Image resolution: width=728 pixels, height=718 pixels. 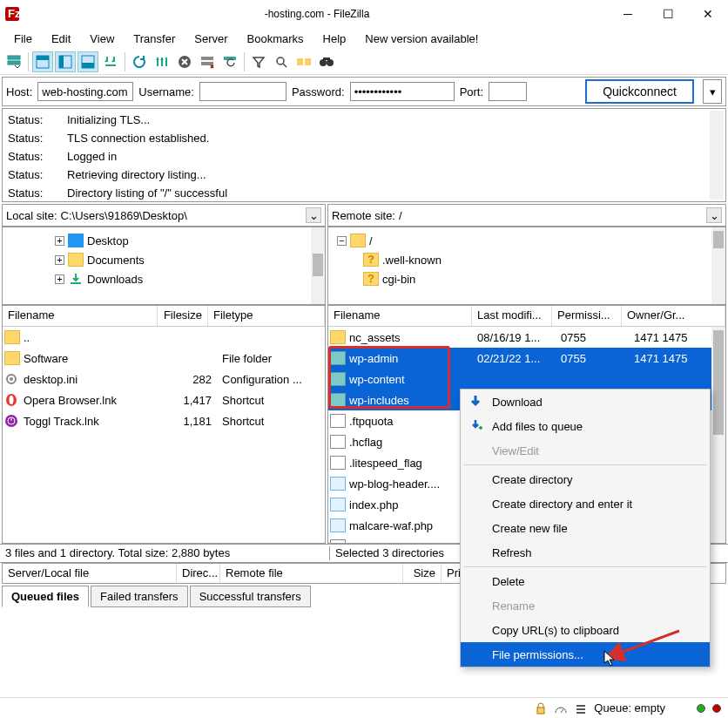 What do you see at coordinates (19, 92) in the screenshot?
I see `host-label: Host:` at bounding box center [19, 92].